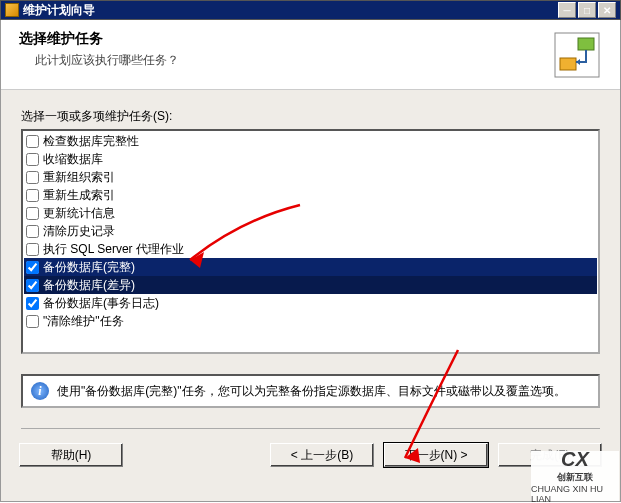 The width and height of the screenshot is (621, 503). I want to click on task-label: 备份数据库(完整), so click(89, 268).